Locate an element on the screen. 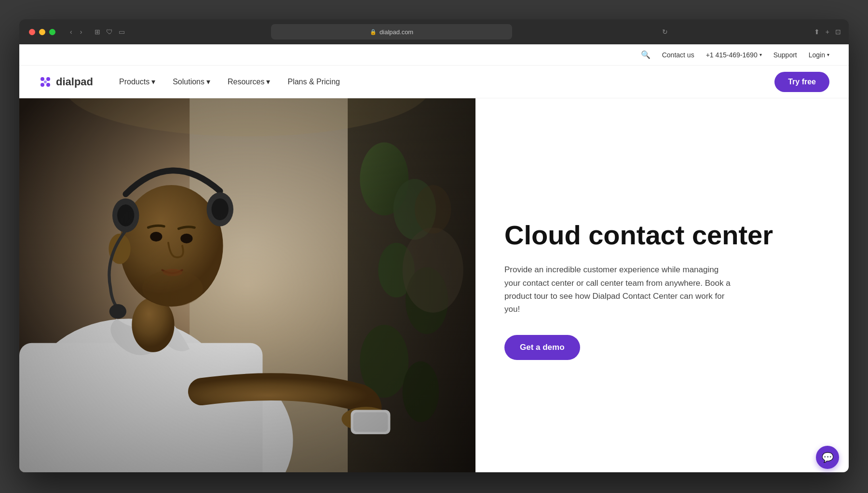 The image size is (868, 493). address-bar: 🔒 dialpad.com is located at coordinates (392, 32).